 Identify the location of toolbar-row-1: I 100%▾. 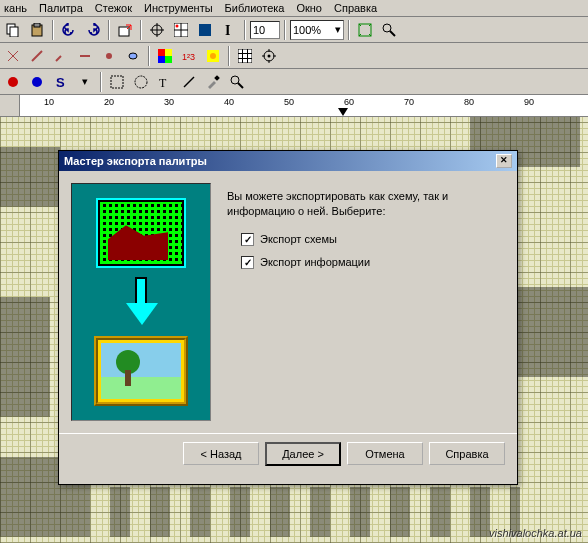
(294, 30).